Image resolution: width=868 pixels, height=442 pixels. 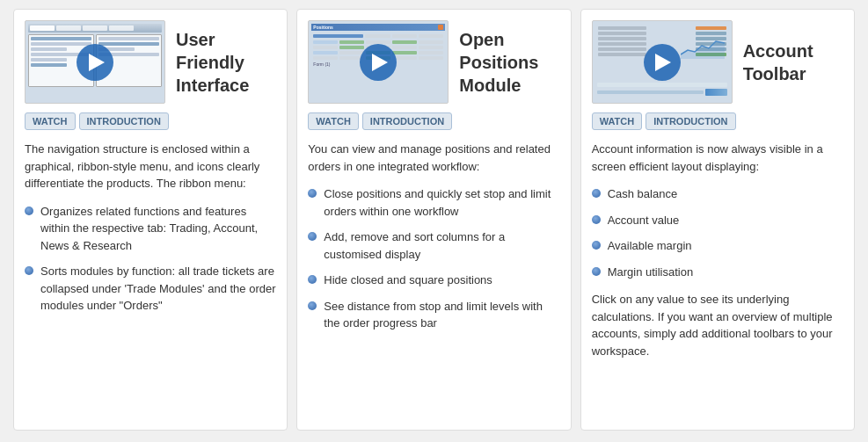 What do you see at coordinates (434, 258) in the screenshot?
I see `bullet-list-2: Close positions and quickly set stop and…` at bounding box center [434, 258].